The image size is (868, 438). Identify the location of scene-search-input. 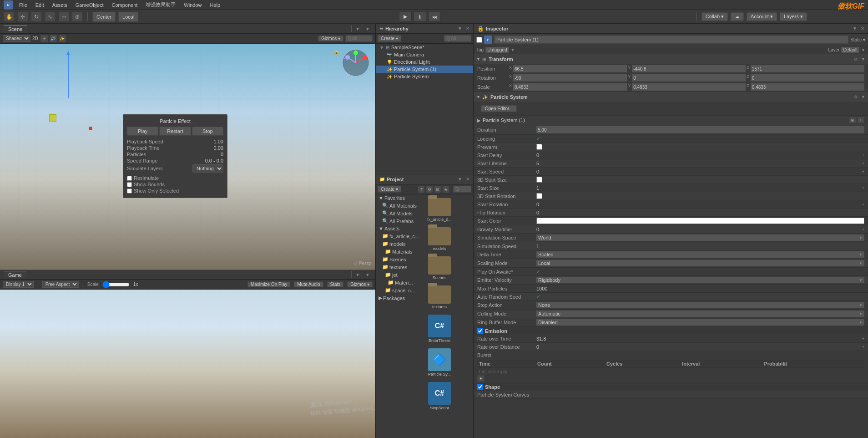
(359, 38).